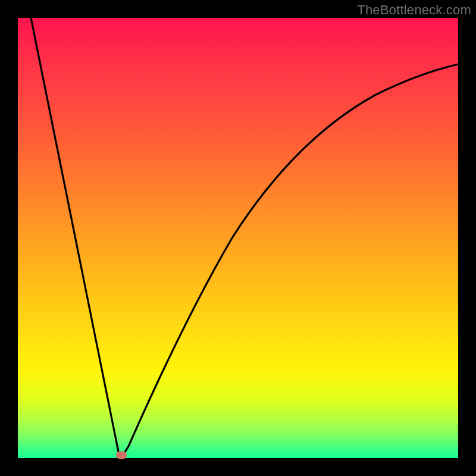 Image resolution: width=476 pixels, height=476 pixels. What do you see at coordinates (121, 456) in the screenshot?
I see `optimal-point-marker` at bounding box center [121, 456].